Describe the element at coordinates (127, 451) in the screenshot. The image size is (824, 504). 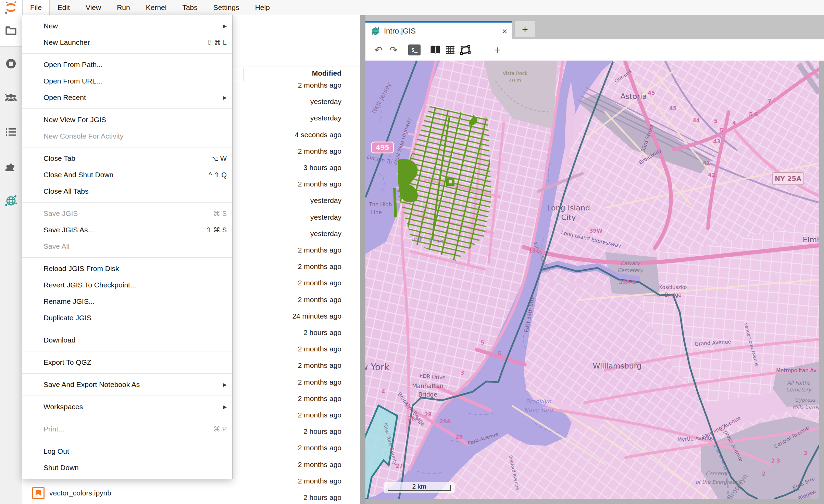
I see `menu-item-log-out: Log Out` at that location.